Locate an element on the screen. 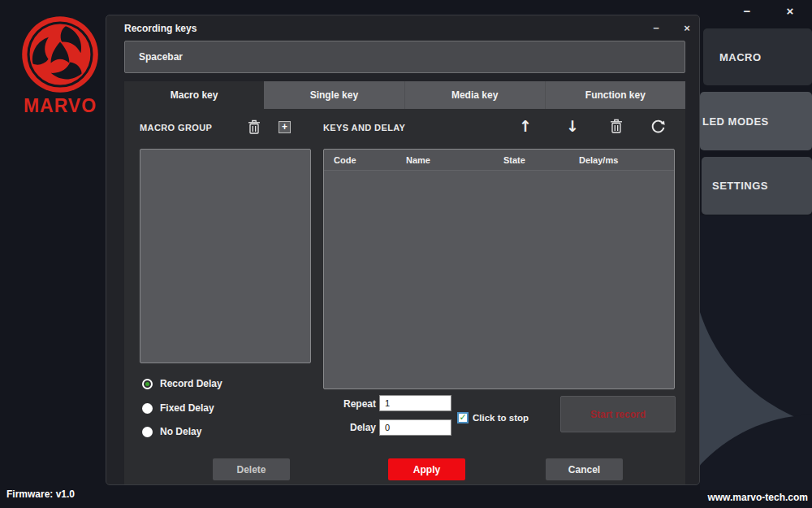 This screenshot has width=812, height=508. radio-fixed-delay-label: Fixed Delay is located at coordinates (187, 408).